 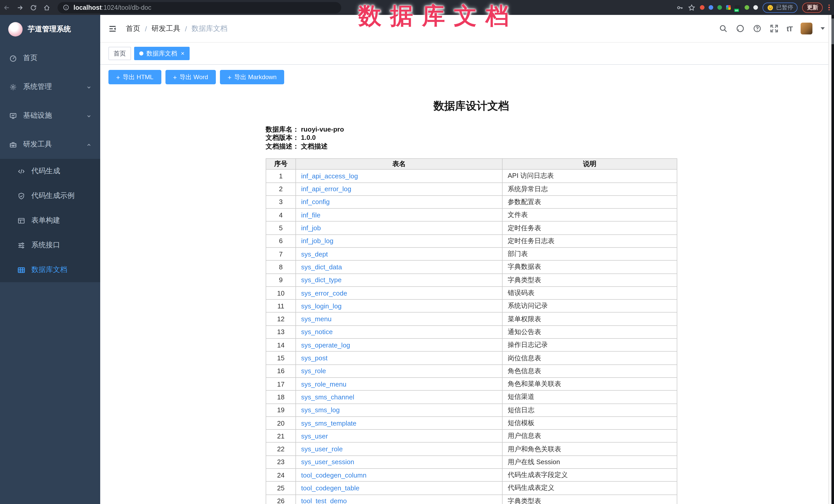 I want to click on browser-menu-icon, so click(x=829, y=7).